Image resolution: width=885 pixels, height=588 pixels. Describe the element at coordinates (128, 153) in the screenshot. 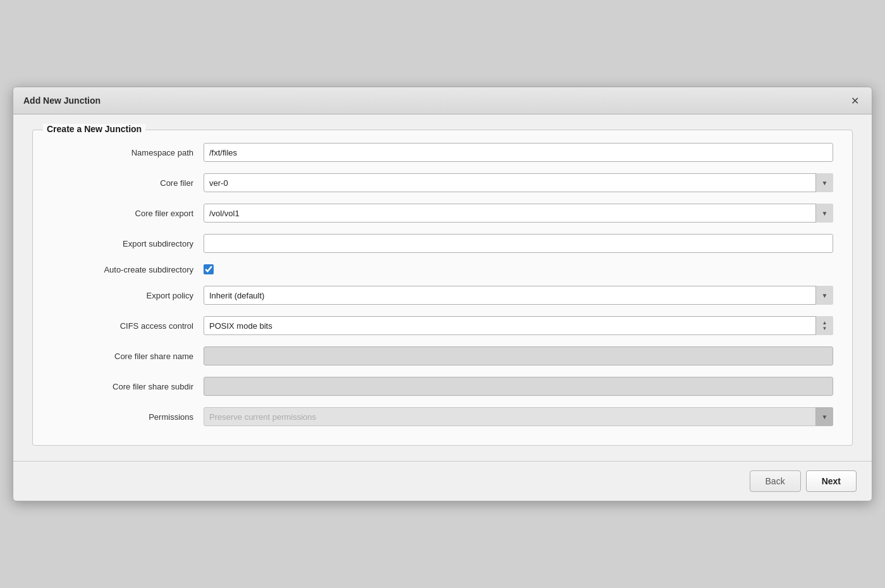

I see `namespace-path-label: Namespace path` at that location.